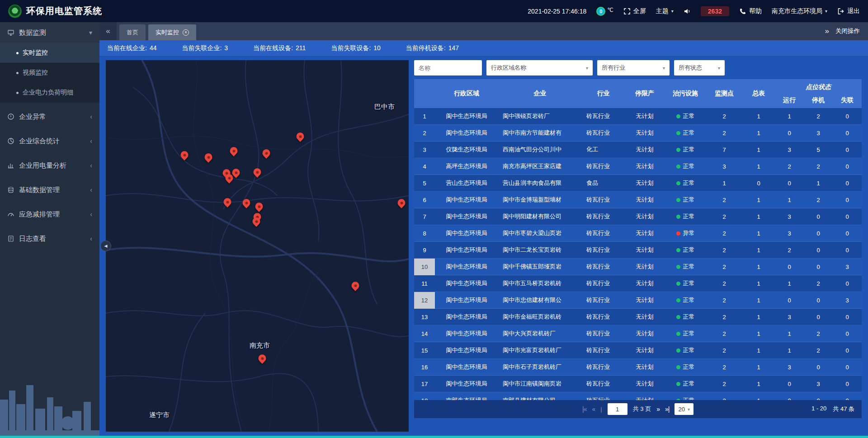  What do you see at coordinates (50, 73) in the screenshot?
I see `sidebar-item-video-monitor: 视频监控` at bounding box center [50, 73].